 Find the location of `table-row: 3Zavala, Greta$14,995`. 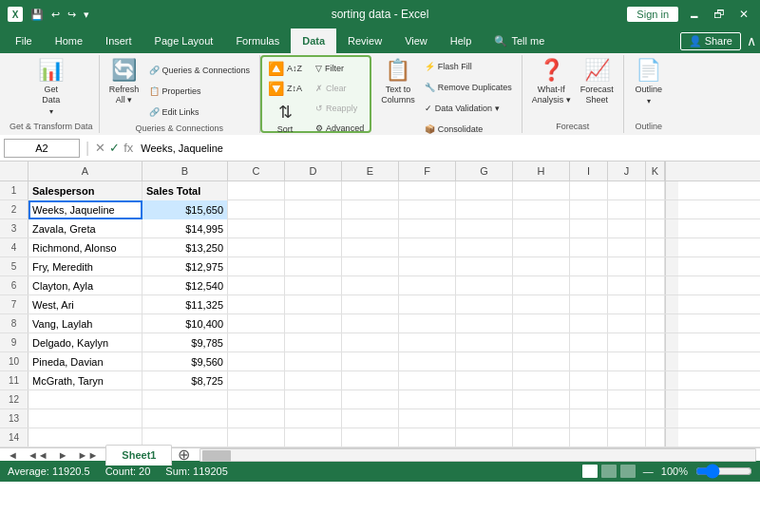

table-row: 3Zavala, Greta$14,995 is located at coordinates (380, 229).